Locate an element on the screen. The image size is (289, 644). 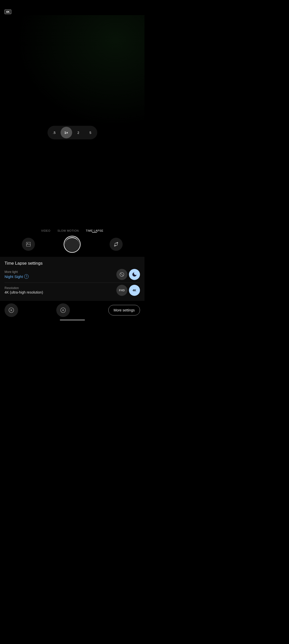
night-sight-off-button is located at coordinates (122, 274).